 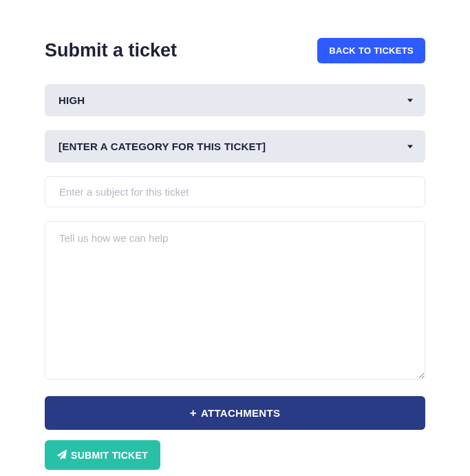 What do you see at coordinates (241, 413) in the screenshot?
I see `attachments-label: ATTACHMENTS` at bounding box center [241, 413].